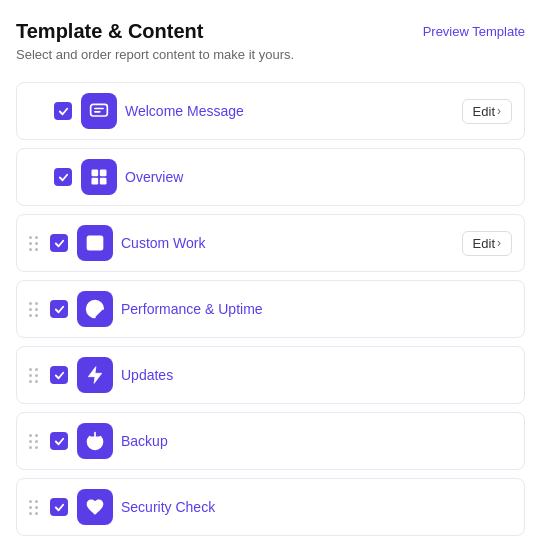 The width and height of the screenshot is (541, 544). Describe the element at coordinates (155, 54) in the screenshot. I see `page-subtitle: Select and order report content to make …` at that location.